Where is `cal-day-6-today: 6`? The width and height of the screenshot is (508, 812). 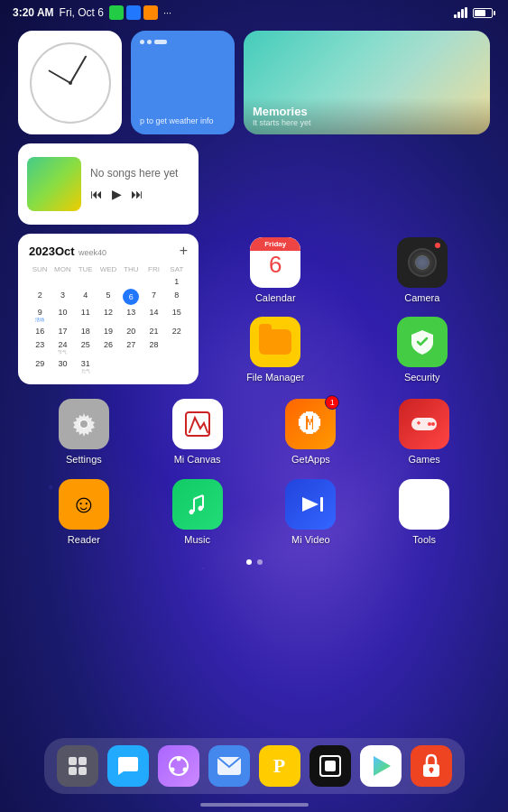
cal-day-6-today: 6 is located at coordinates (131, 297).